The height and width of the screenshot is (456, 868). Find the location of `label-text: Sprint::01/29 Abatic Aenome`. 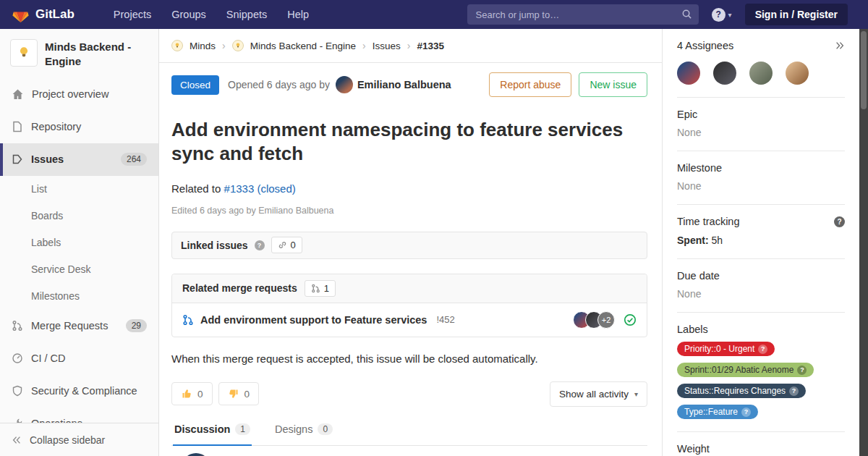

label-text: Sprint::01/29 Abatic Aenome is located at coordinates (739, 370).